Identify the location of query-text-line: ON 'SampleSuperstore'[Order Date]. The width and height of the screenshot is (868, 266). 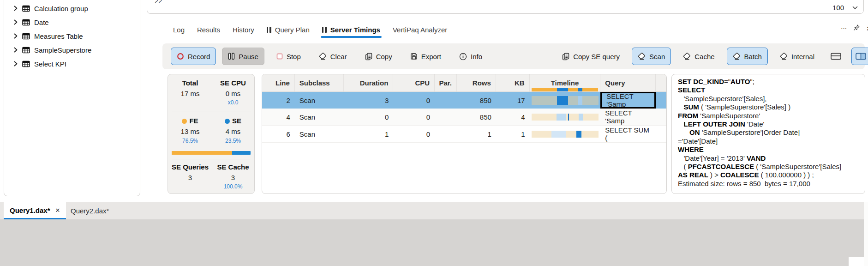
(770, 133).